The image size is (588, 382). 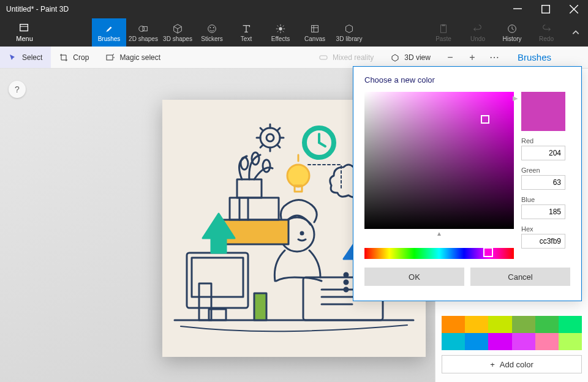 I want to click on saturation-handle, so click(x=485, y=119).